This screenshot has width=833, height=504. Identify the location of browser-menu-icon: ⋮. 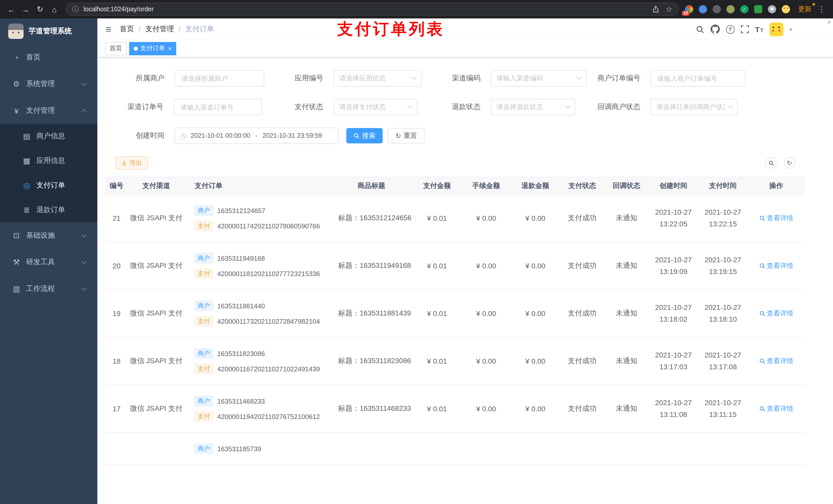
(822, 9).